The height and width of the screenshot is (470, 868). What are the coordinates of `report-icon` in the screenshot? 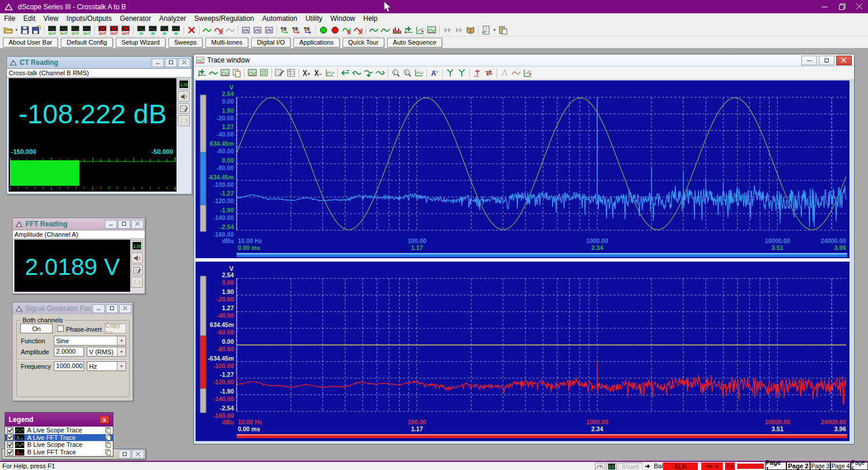 It's located at (486, 30).